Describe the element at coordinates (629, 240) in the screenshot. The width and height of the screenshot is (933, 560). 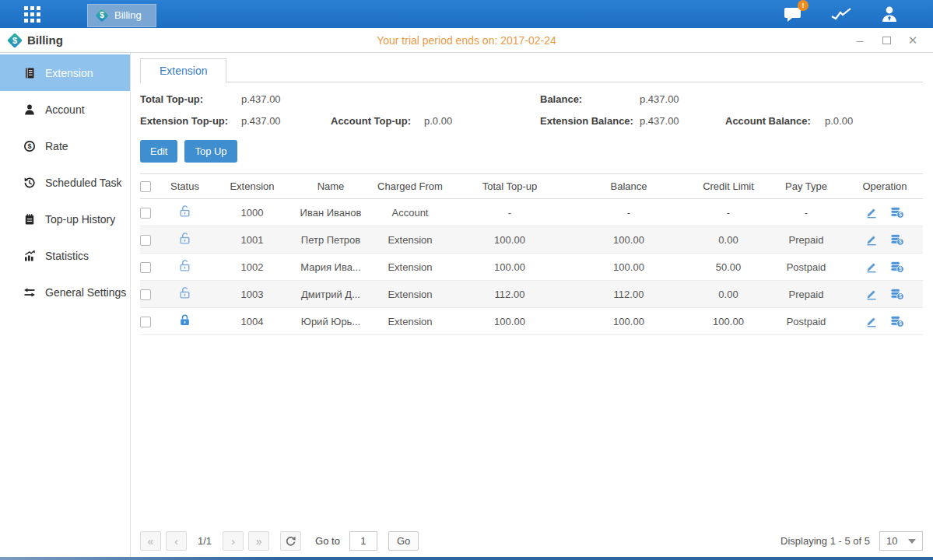
I see `cell-balance: 100.00` at that location.